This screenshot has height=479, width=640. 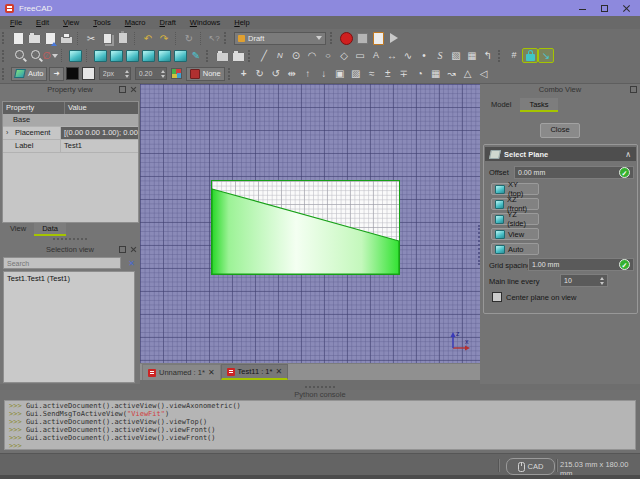 I want to click on tab-model: Model, so click(x=501, y=105).